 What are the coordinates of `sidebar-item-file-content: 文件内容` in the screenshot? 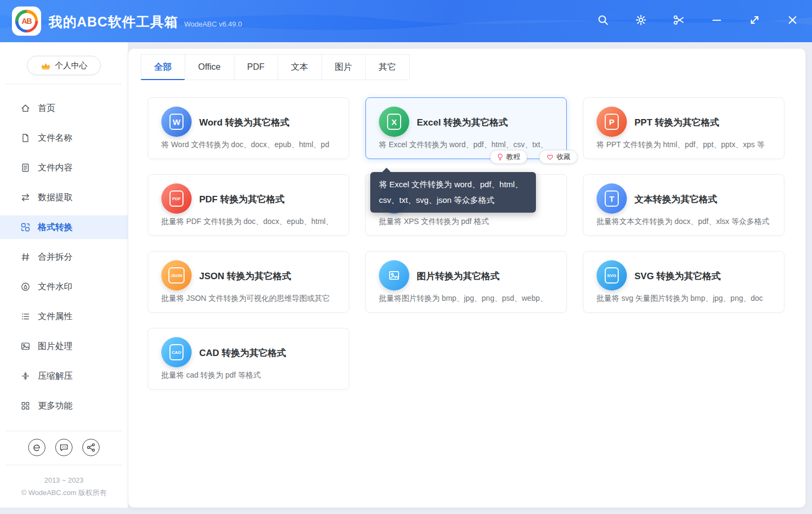 It's located at (64, 168).